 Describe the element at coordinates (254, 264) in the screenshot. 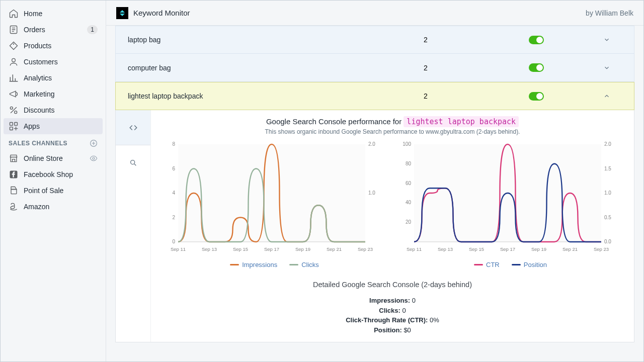

I see `legend-item: Impressions` at that location.